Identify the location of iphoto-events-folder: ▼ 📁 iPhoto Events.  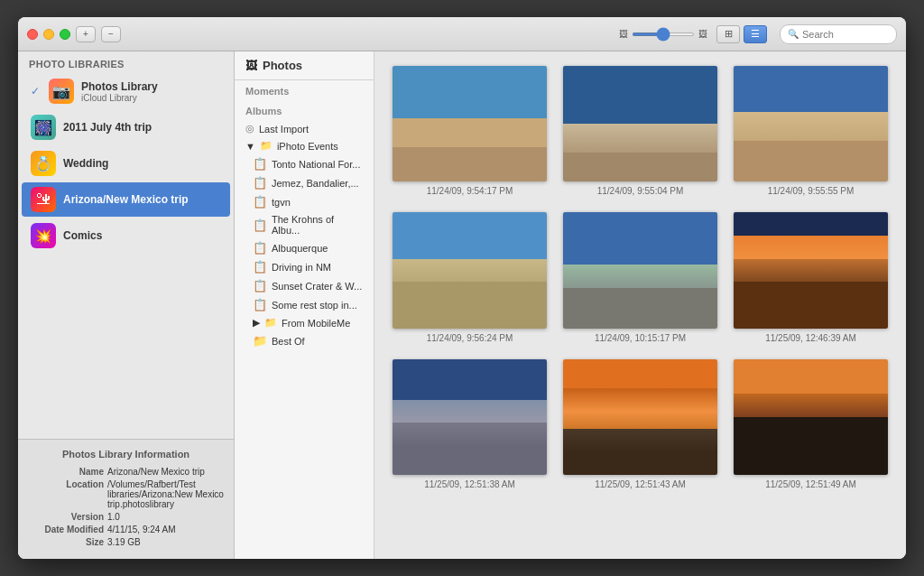
(304, 146).